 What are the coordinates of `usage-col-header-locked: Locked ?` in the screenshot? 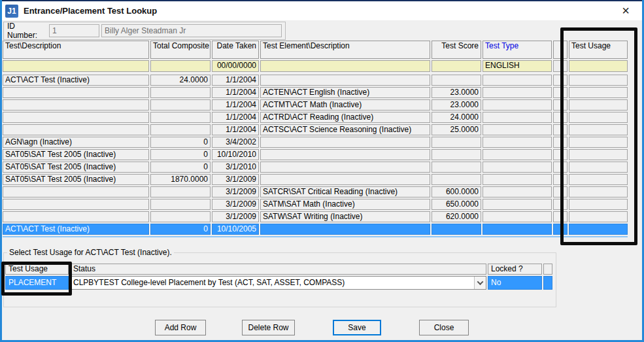 It's located at (515, 269).